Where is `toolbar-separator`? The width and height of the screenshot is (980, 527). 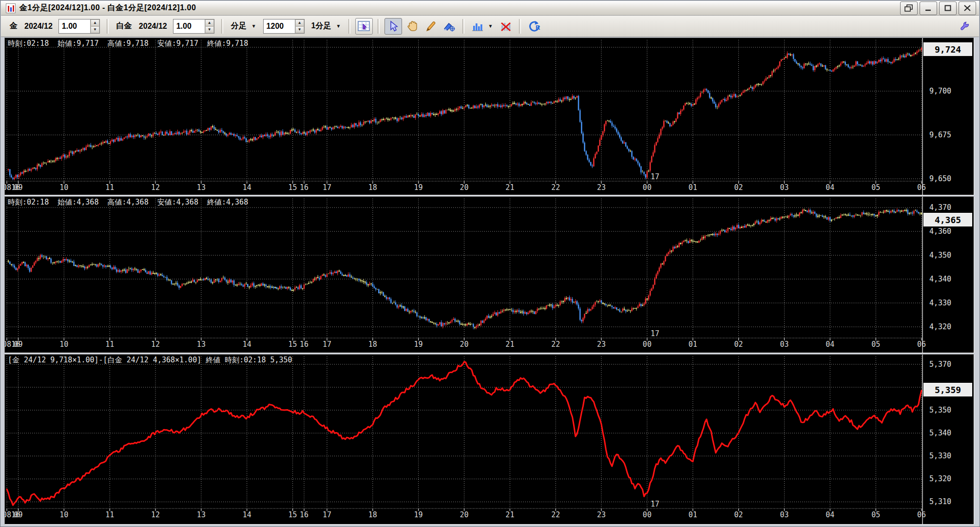
toolbar-separator is located at coordinates (222, 26).